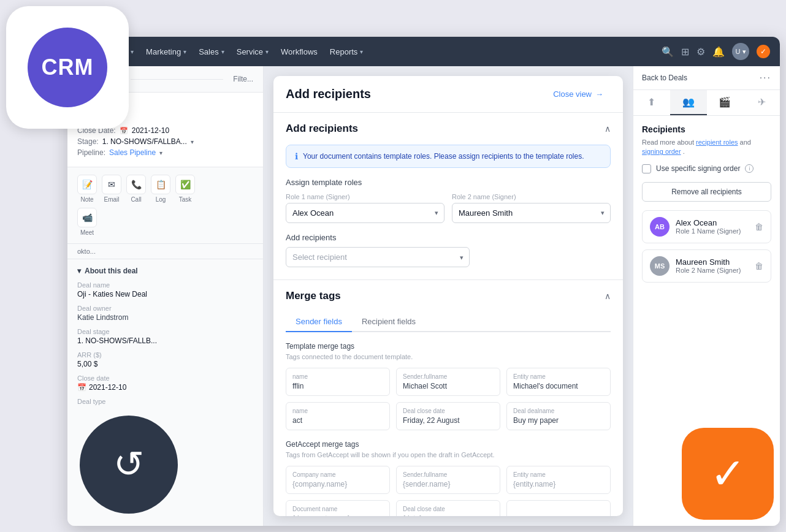  Describe the element at coordinates (741, 51) in the screenshot. I see `user-avatar: U ▾` at that location.